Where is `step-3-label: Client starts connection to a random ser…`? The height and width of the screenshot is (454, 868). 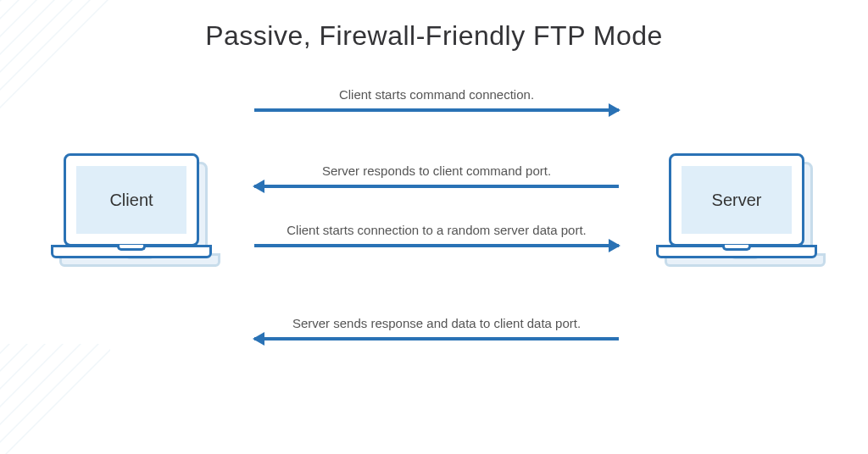
step-3-label: Client starts connection to a random ser… is located at coordinates (437, 230).